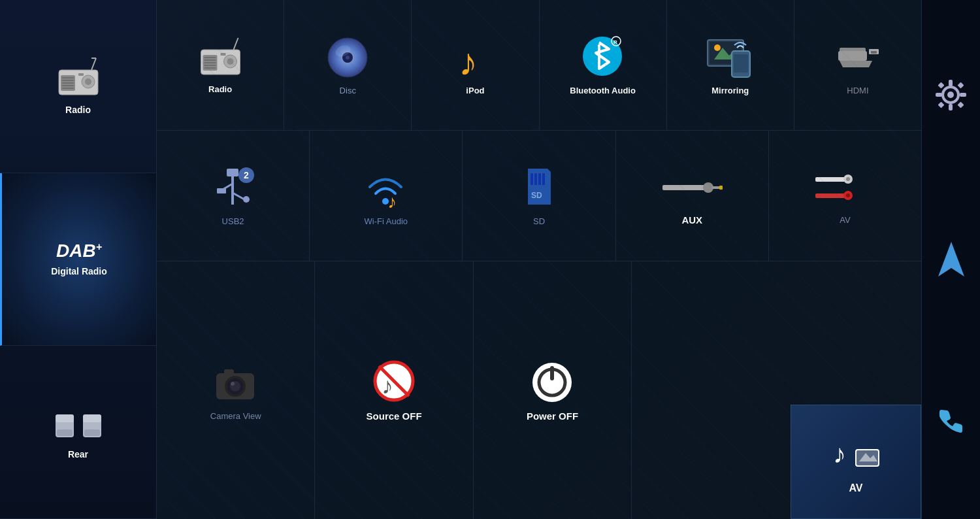 The height and width of the screenshot is (519, 980). What do you see at coordinates (348, 58) in the screenshot?
I see `disc-icon` at bounding box center [348, 58].